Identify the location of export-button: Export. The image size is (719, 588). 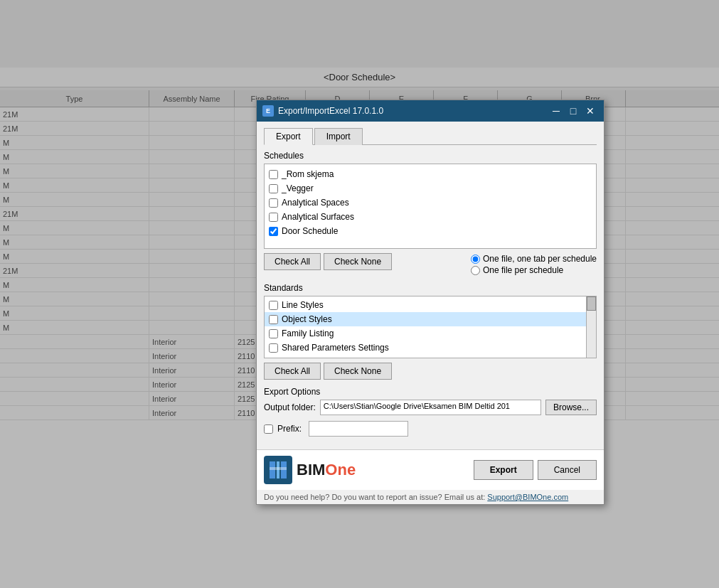
(504, 470).